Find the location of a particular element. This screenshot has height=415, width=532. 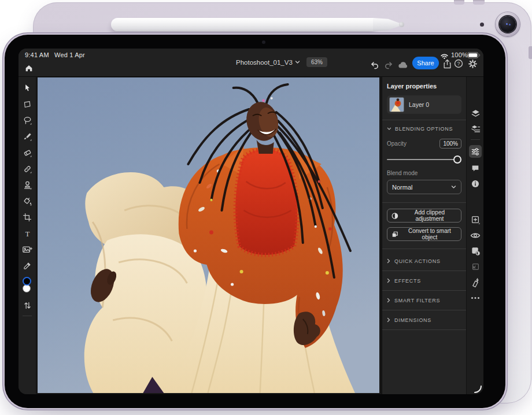

convert-smart-object-button: Convert to smart object is located at coordinates (424, 234).